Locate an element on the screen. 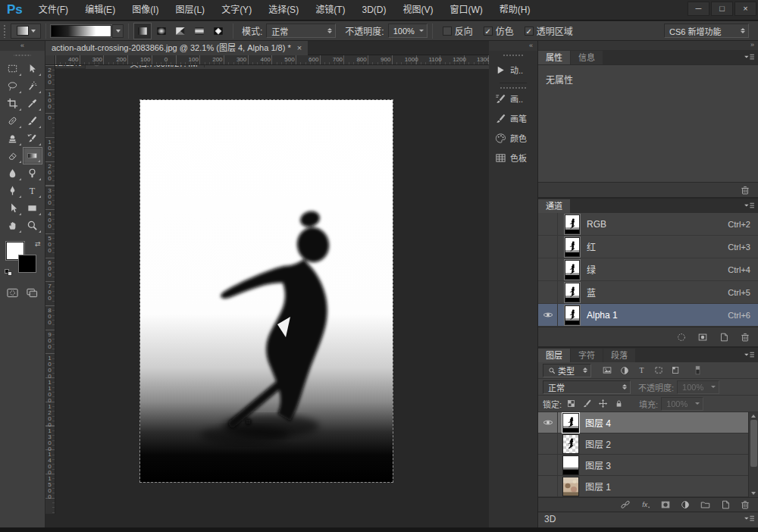  checkbox-仿色: ✓仿色 is located at coordinates (499, 30).